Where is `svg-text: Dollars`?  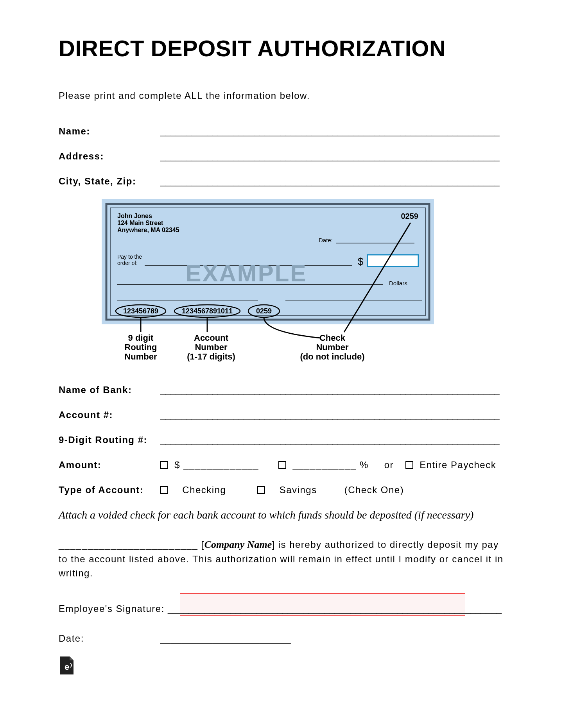
svg-text: Dollars is located at coordinates (398, 283).